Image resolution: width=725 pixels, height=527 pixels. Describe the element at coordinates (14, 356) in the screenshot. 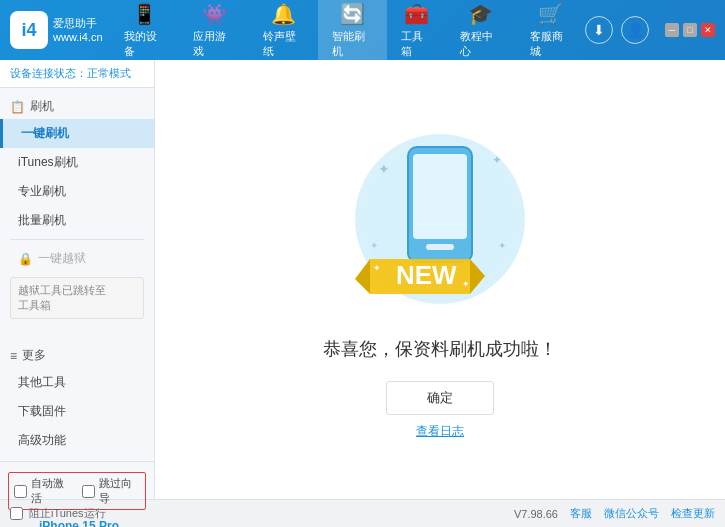

I see `more-icon: ≡` at that location.